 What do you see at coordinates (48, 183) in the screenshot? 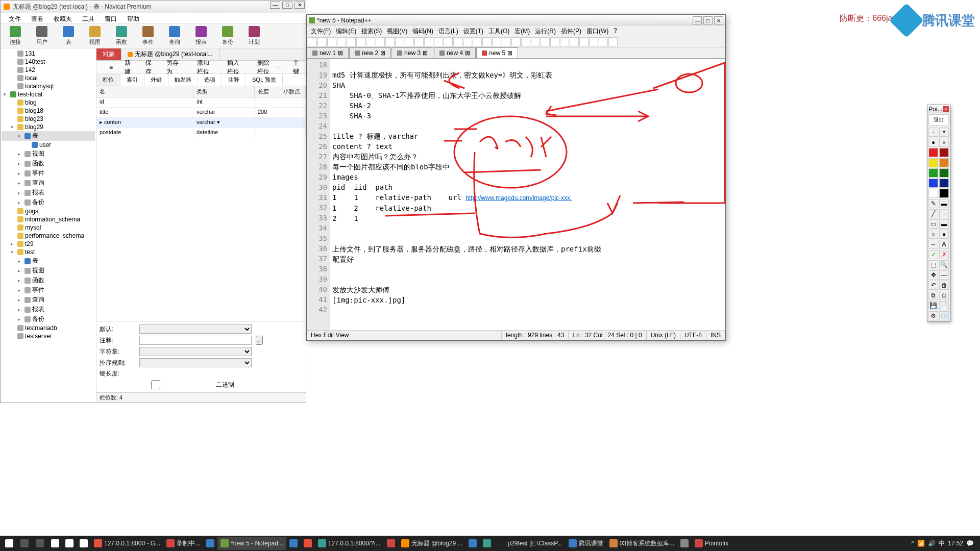
I see `tree-查询: ▸查询` at bounding box center [48, 183].